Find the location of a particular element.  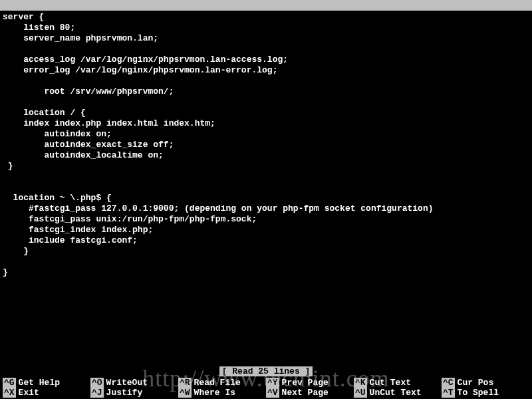

help-label: Next Page is located at coordinates (305, 392).